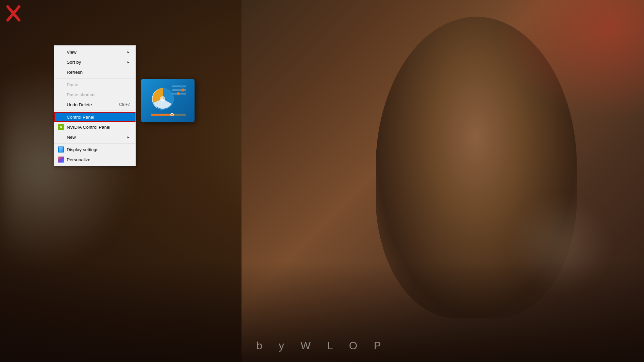 The height and width of the screenshot is (362, 644). I want to click on menu-item-undo-delete: Undo Delete Ctrl+Z, so click(95, 105).